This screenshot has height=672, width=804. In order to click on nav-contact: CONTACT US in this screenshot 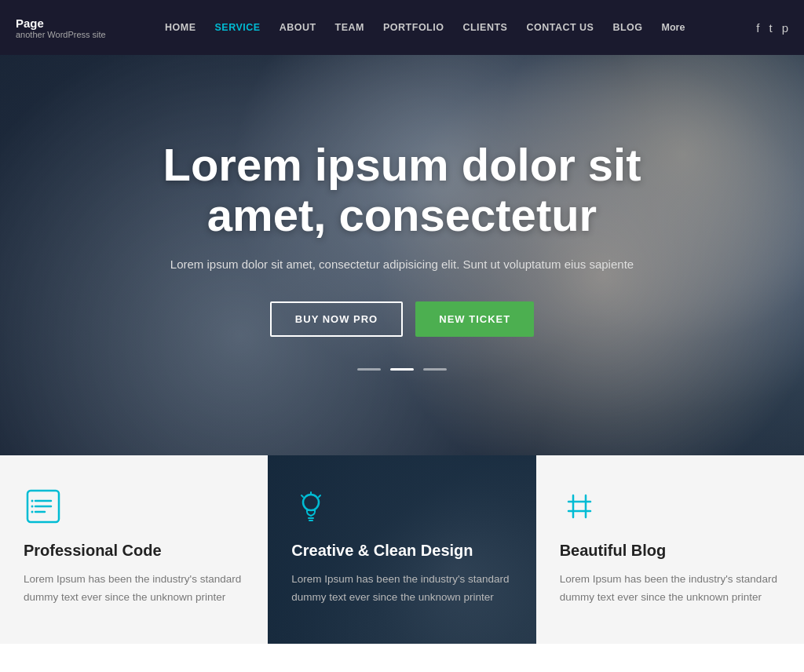, I will do `click(560, 27)`.